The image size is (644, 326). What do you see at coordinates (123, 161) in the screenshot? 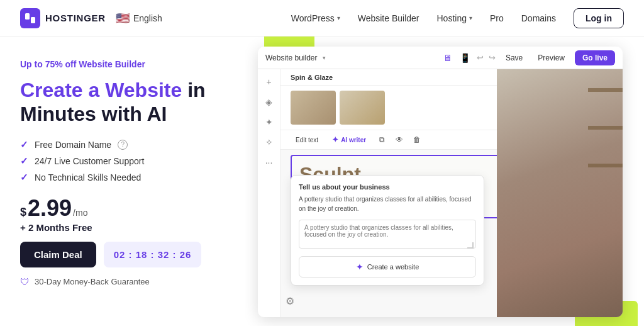
I see `features-list: ✓ Free Domain Name ? ✓ 24/7 Live Custome…` at bounding box center [123, 161].